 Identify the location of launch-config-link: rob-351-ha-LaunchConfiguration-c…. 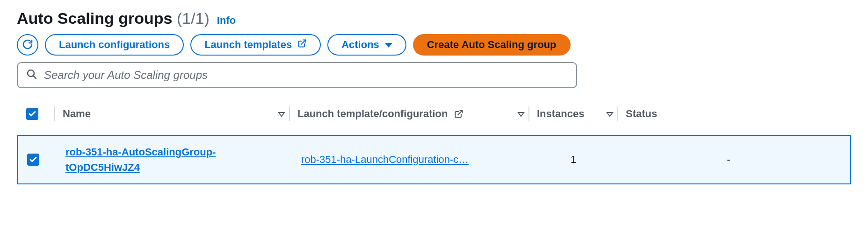
(385, 160).